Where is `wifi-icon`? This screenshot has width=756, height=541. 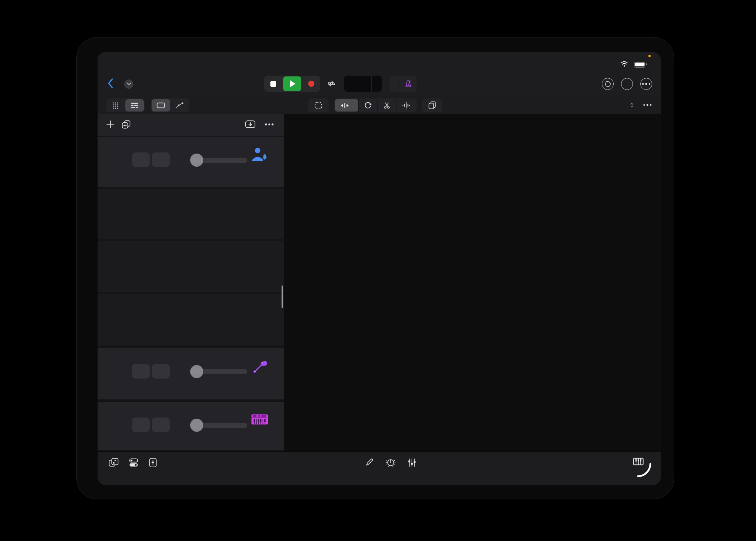 wifi-icon is located at coordinates (624, 65).